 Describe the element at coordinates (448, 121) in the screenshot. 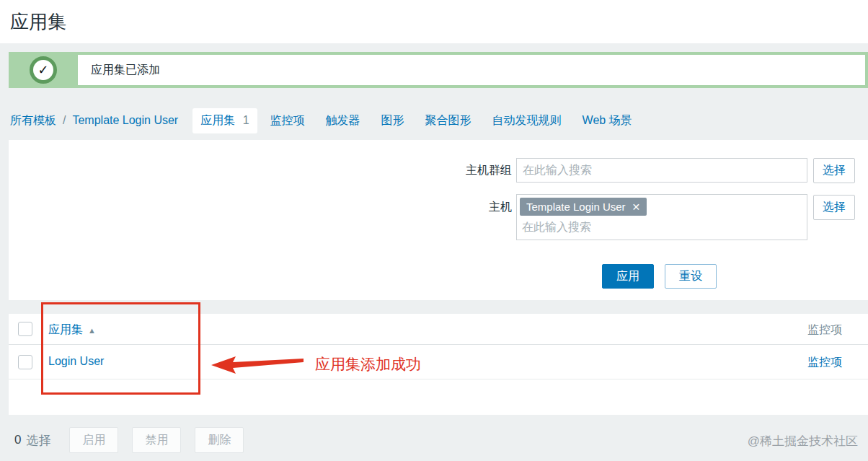

I see `tab-screens: 聚合图形` at that location.